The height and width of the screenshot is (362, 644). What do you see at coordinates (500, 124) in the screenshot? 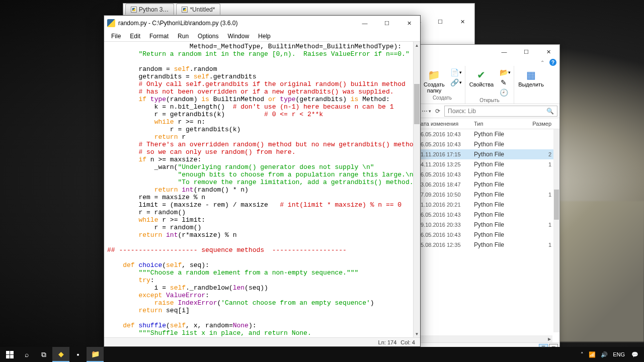
I see `col-type-header: Тип` at bounding box center [500, 124].